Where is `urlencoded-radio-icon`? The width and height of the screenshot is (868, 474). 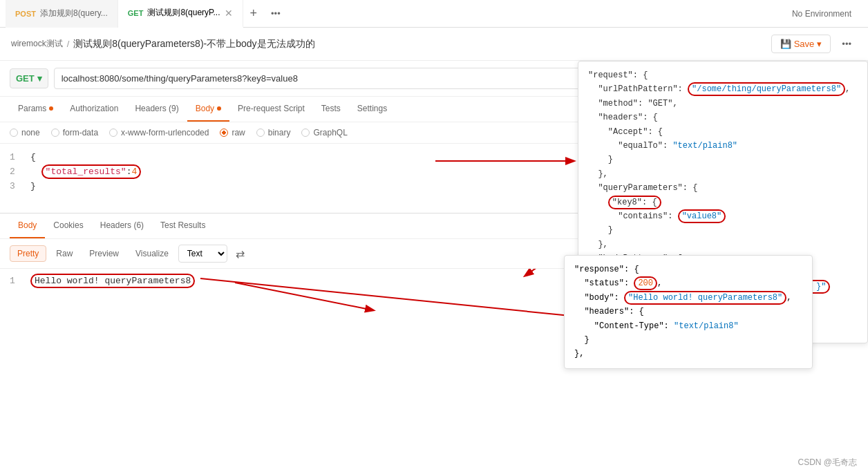
urlencoded-radio-icon is located at coordinates (113, 133).